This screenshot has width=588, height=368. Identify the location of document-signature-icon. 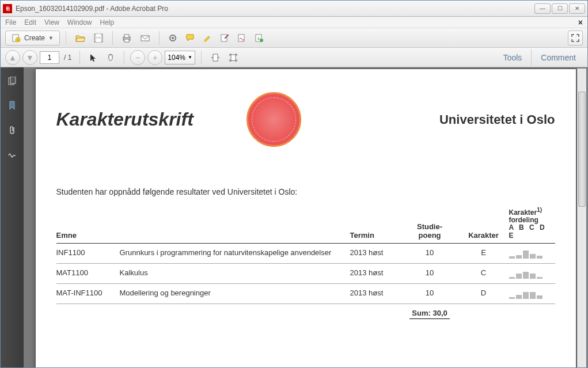
(242, 38).